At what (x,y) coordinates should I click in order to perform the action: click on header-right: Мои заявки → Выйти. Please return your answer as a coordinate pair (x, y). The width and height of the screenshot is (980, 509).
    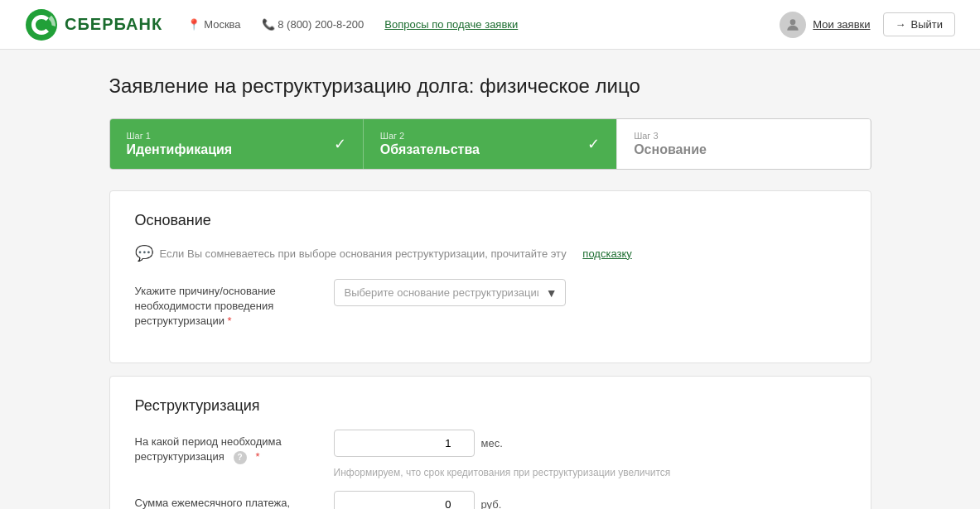
    Looking at the image, I should click on (867, 25).